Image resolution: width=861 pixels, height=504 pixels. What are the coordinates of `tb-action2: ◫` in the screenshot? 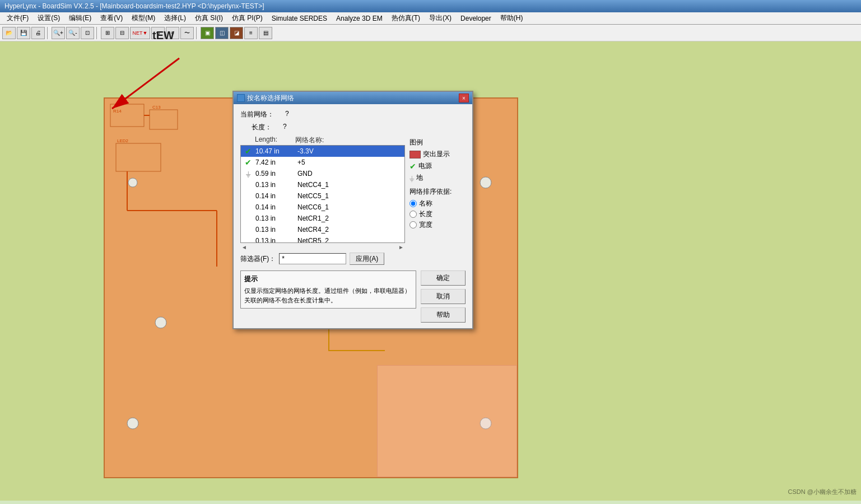 It's located at (222, 33).